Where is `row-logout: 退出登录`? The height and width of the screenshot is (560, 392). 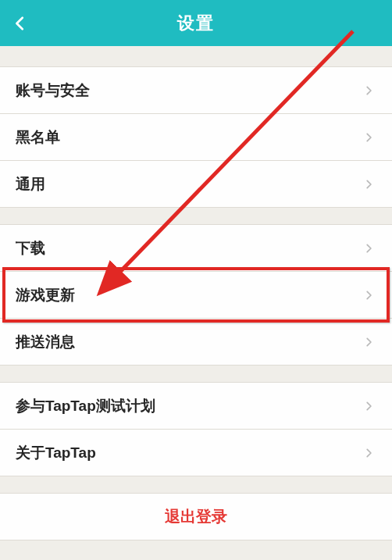
row-logout: 退出登录 is located at coordinates (196, 517).